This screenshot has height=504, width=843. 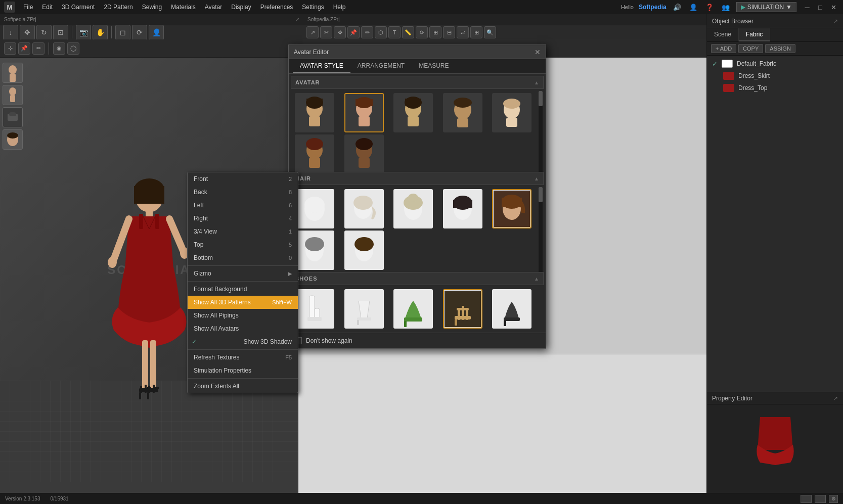 I want to click on ctx-show-3d-patterns: Show All 3D Patterns Shift+W, so click(x=243, y=302).